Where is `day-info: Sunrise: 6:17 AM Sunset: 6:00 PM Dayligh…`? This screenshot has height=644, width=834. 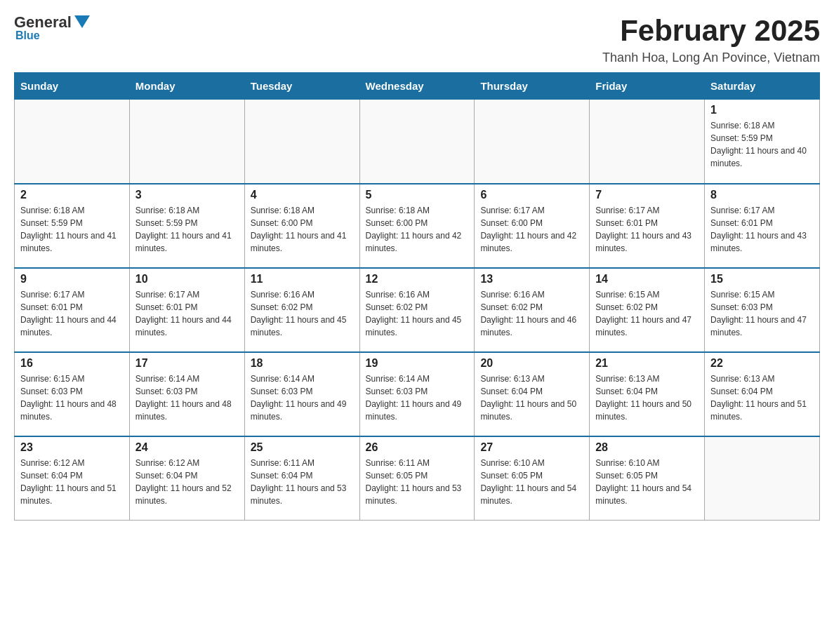 day-info: Sunrise: 6:17 AM Sunset: 6:00 PM Dayligh… is located at coordinates (532, 229).